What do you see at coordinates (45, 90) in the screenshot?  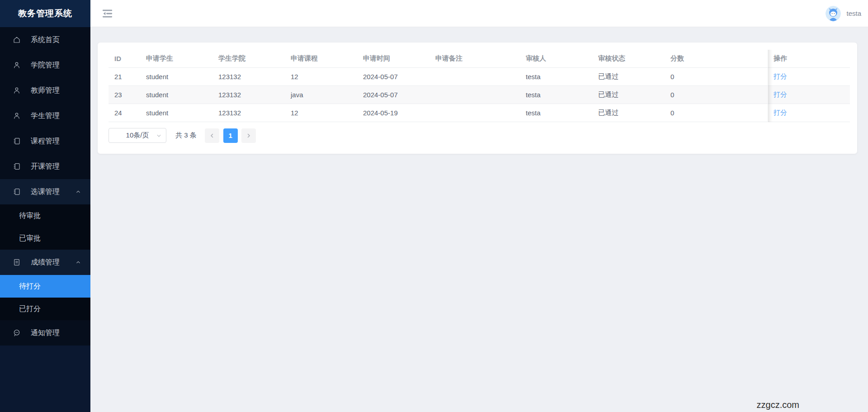 I see `sidebar-item-teacher: 教师管理` at bounding box center [45, 90].